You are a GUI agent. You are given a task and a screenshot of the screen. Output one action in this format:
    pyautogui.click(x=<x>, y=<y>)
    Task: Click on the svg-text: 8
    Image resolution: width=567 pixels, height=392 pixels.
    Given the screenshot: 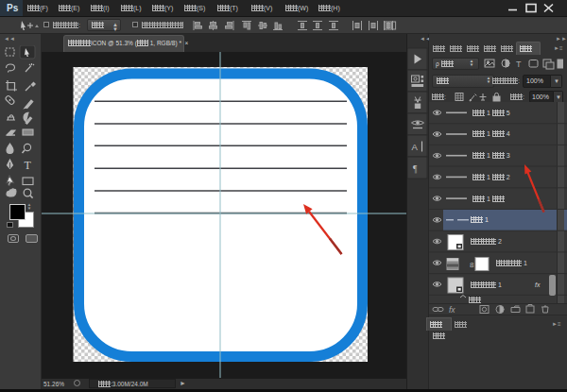 What is the action you would take?
    pyautogui.click(x=472, y=264)
    